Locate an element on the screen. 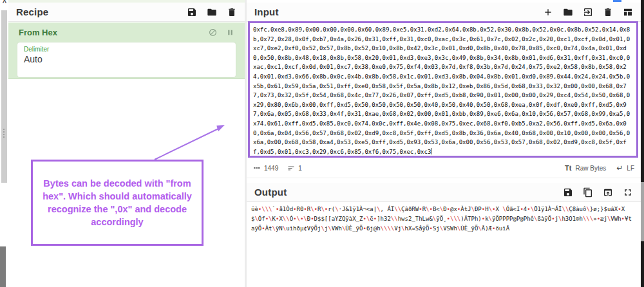  maximise-output-icon is located at coordinates (628, 192).